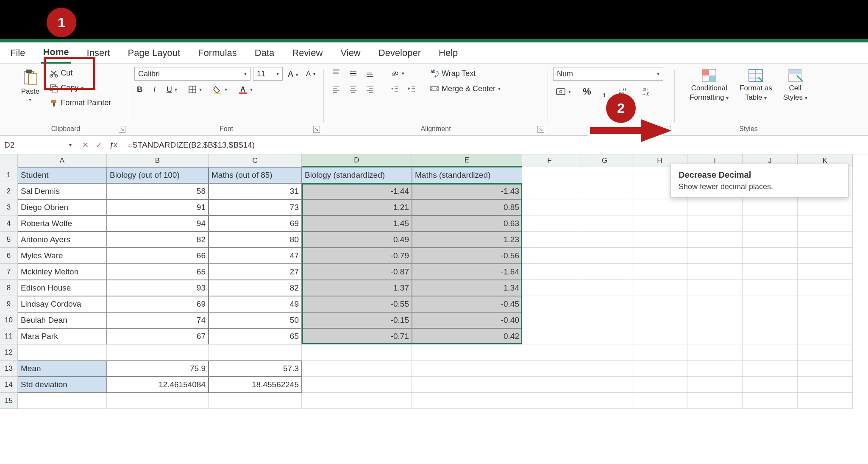  What do you see at coordinates (353, 73) in the screenshot?
I see `align-middle-button` at bounding box center [353, 73].